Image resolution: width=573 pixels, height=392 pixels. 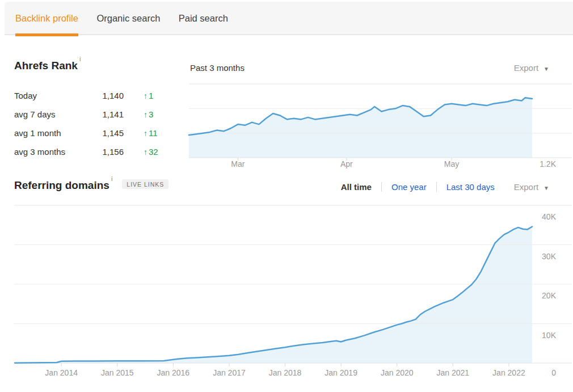 I want to click on x-axis-label: Jan 2022, so click(x=509, y=373).